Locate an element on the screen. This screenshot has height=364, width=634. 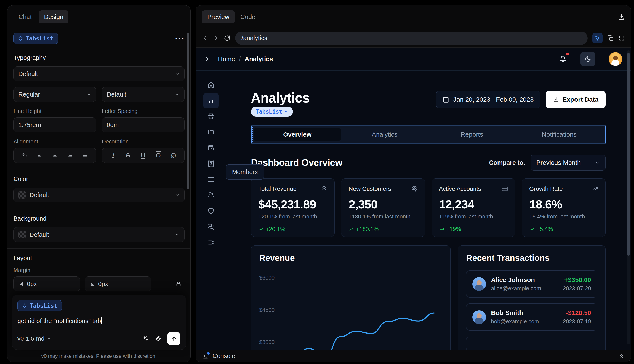
chart-line is located at coordinates (364, 309).